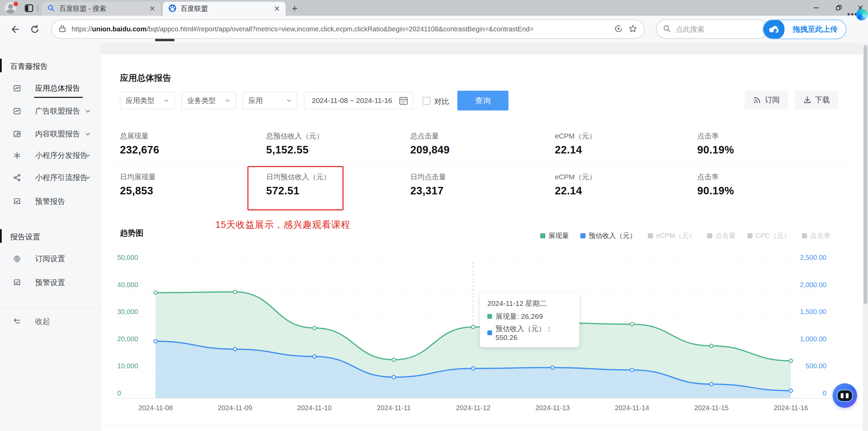 The image size is (868, 431). I want to click on legend-label: eCPM（元）, so click(676, 236).